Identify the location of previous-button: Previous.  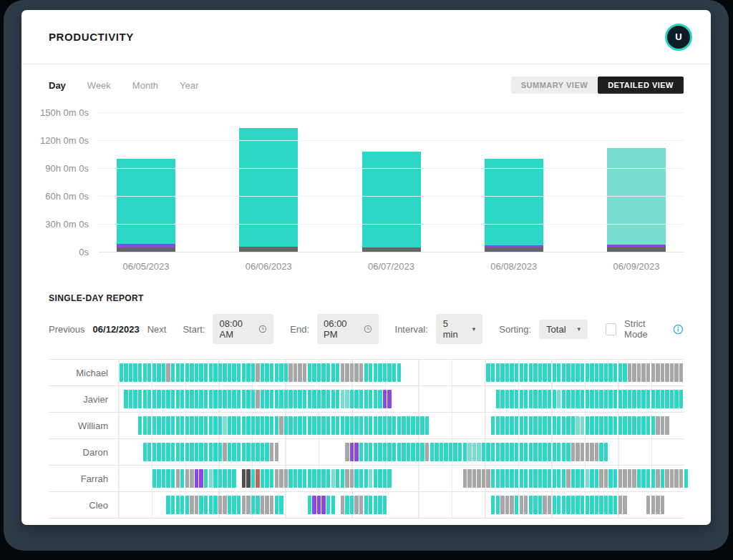
(67, 329).